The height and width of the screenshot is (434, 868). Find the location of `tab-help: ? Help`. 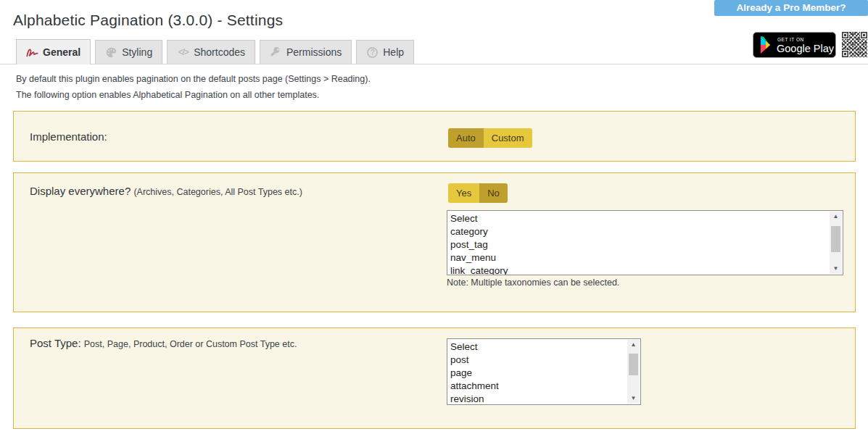

tab-help: ? Help is located at coordinates (385, 52).